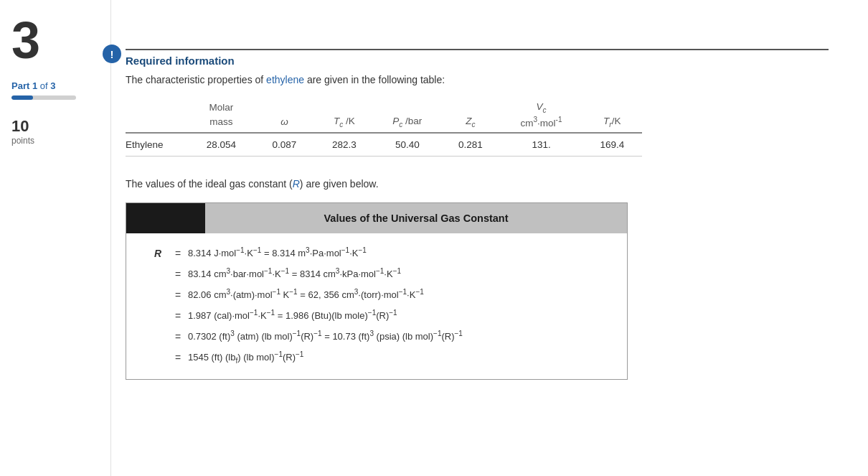 The width and height of the screenshot is (868, 476). What do you see at coordinates (407, 123) in the screenshot?
I see `th-pc: Pc /bar` at bounding box center [407, 123].